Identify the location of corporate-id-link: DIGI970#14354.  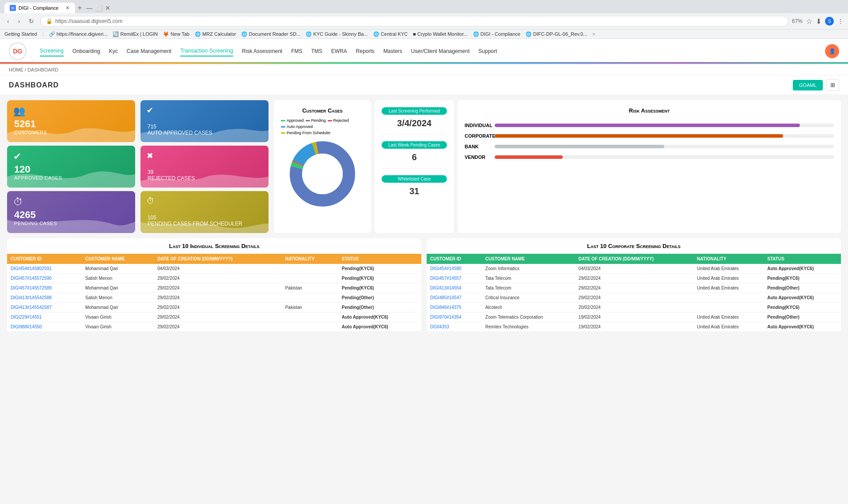
(446, 317).